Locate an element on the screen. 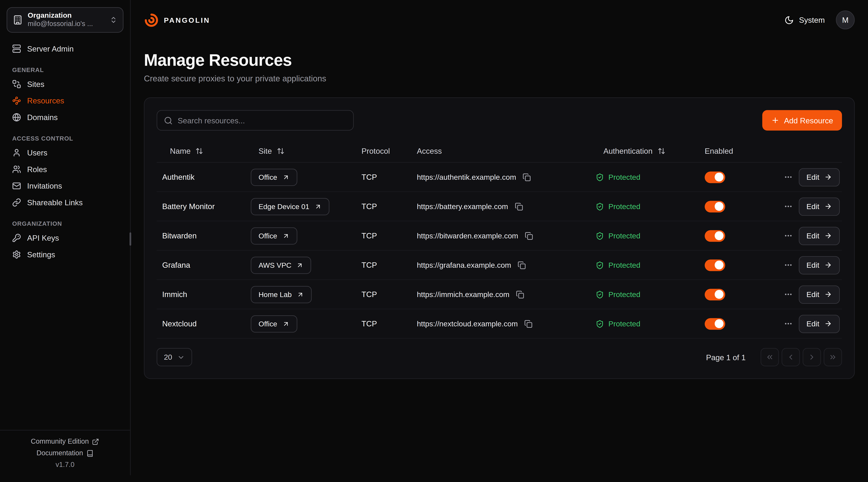 This screenshot has height=482, width=868. site-link-button: AWS VPC is located at coordinates (281, 265).